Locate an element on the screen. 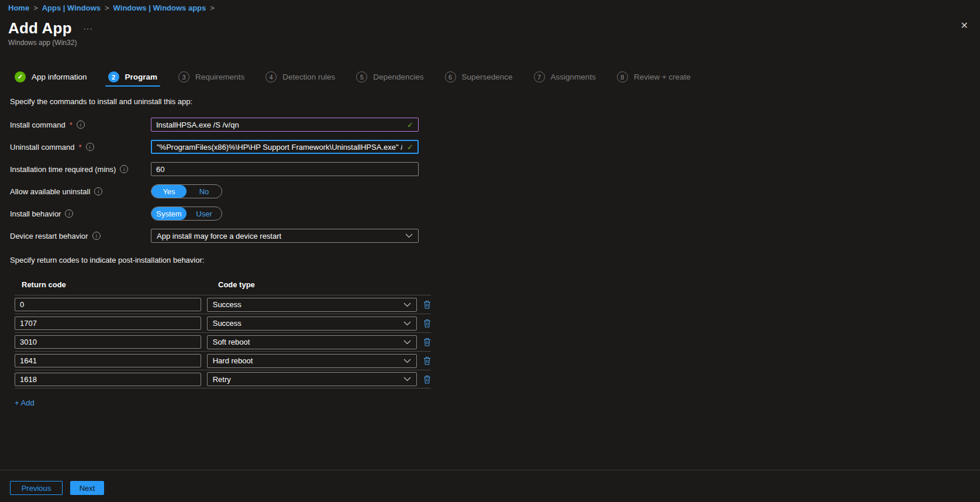 This screenshot has width=980, height=502. allow-uninstall-toggle: Yes No is located at coordinates (187, 191).